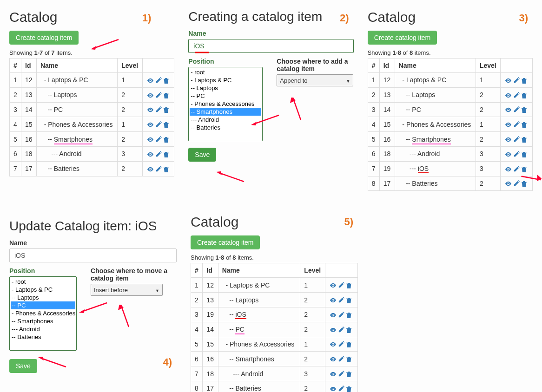 The width and height of the screenshot is (542, 392). What do you see at coordinates (313, 344) in the screenshot?
I see `cell-level: 1` at bounding box center [313, 344].